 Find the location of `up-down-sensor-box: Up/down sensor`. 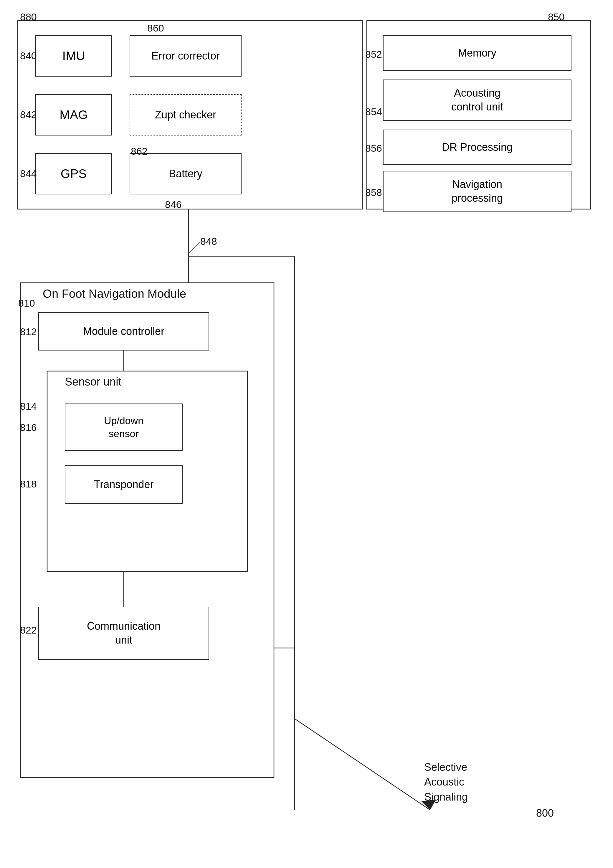

up-down-sensor-box: Up/down sensor is located at coordinates (124, 427).